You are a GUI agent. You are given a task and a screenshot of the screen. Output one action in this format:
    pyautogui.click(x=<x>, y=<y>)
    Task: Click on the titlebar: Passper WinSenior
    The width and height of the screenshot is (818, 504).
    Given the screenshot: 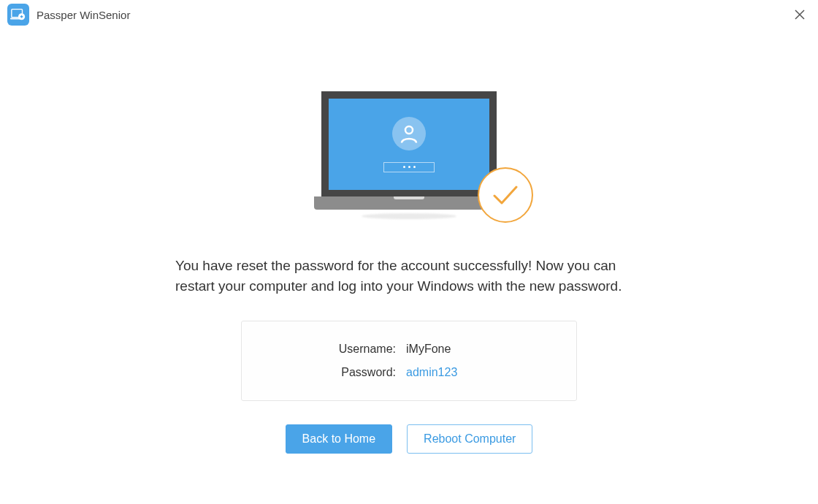 What is the action you would take?
    pyautogui.click(x=409, y=15)
    